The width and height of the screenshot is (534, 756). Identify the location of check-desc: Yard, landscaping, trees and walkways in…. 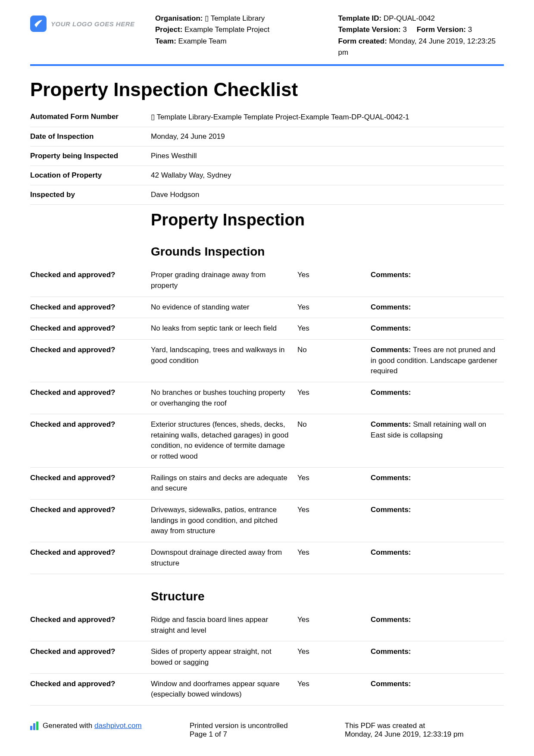
(224, 360).